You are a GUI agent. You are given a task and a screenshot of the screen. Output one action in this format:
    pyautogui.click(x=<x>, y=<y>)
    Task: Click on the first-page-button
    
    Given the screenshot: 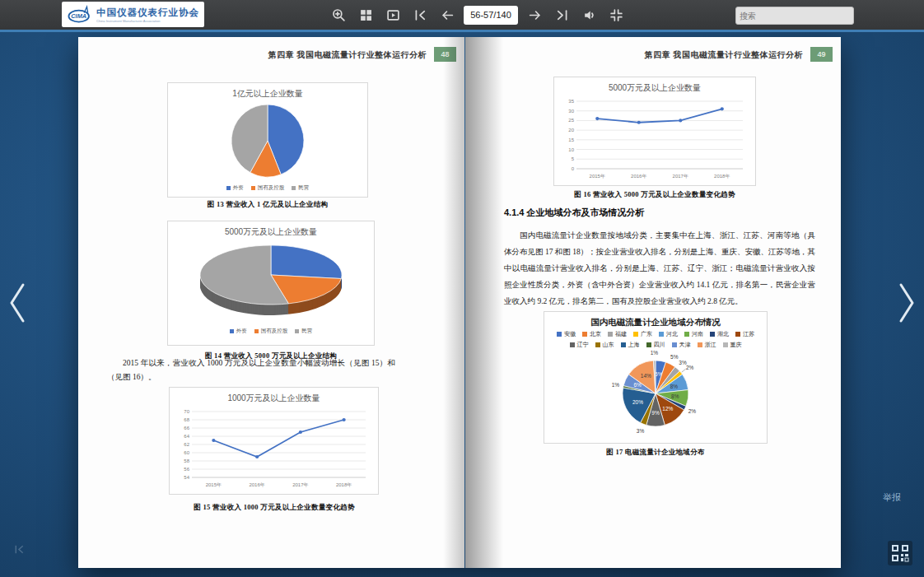 What is the action you would take?
    pyautogui.click(x=420, y=15)
    